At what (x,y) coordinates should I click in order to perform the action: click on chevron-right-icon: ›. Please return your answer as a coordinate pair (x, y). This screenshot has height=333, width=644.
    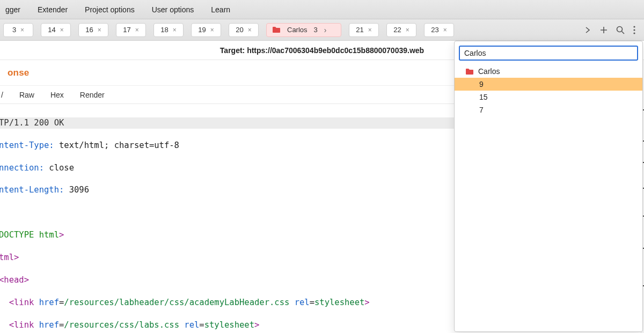
    Looking at the image, I should click on (325, 30).